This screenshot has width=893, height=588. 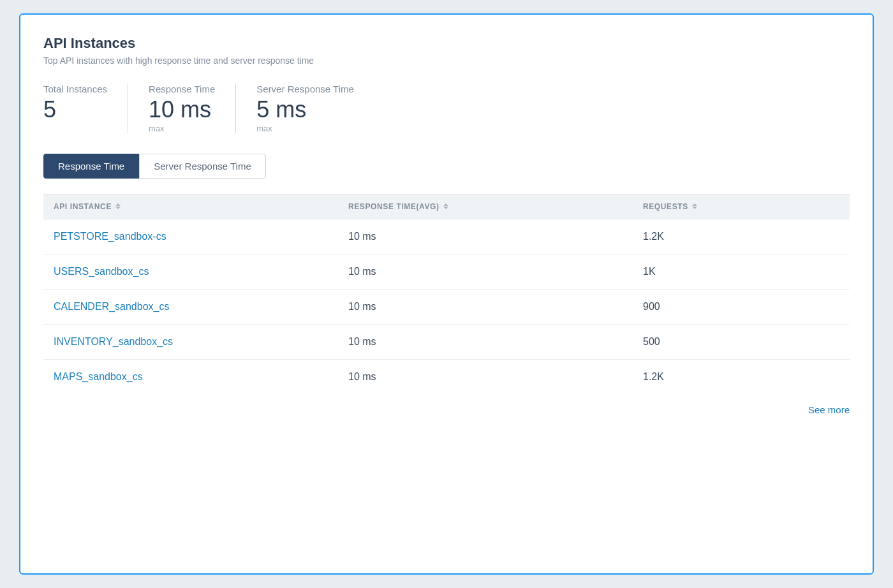 I want to click on table-row: INVENTORY_sandbox_cs 10 ms 500, so click(x=447, y=342).